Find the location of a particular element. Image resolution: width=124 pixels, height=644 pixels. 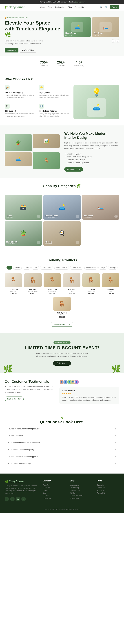

bedroom-count: 800+ Items is located at coordinates (98, 35).